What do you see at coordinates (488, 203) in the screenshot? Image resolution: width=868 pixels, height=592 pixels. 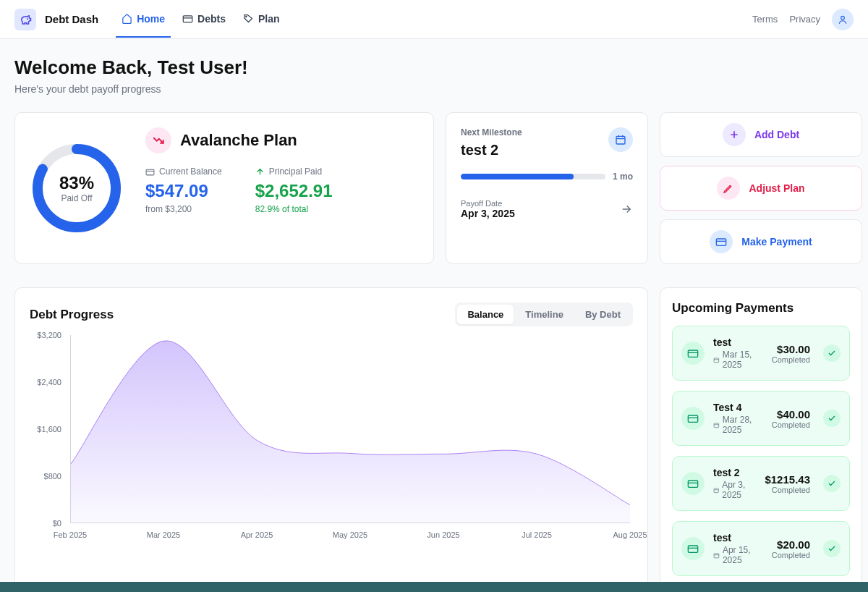 I see `payoff-date-label: Payoff Date` at bounding box center [488, 203].